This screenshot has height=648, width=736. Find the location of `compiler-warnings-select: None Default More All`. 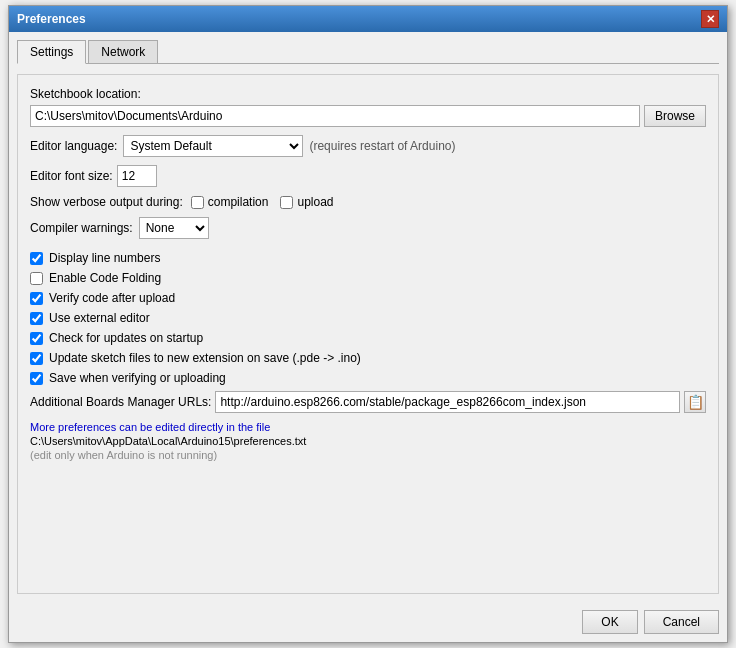

compiler-warnings-select: None Default More All is located at coordinates (174, 228).